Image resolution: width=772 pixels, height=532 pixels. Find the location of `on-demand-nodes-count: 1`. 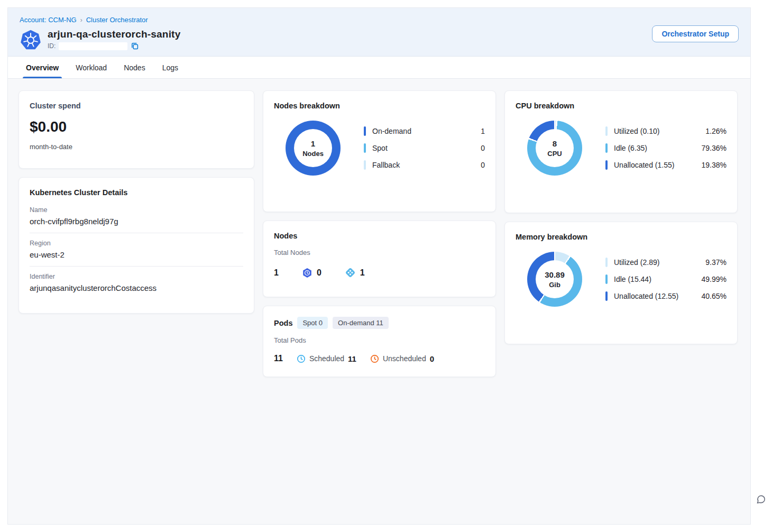

on-demand-nodes-count: 1 is located at coordinates (363, 273).